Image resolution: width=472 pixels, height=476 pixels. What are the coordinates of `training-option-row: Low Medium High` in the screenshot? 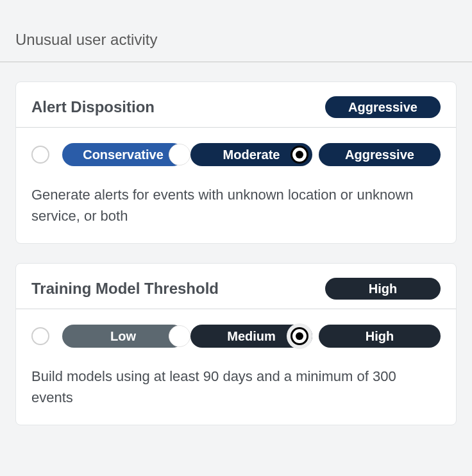 It's located at (236, 336).